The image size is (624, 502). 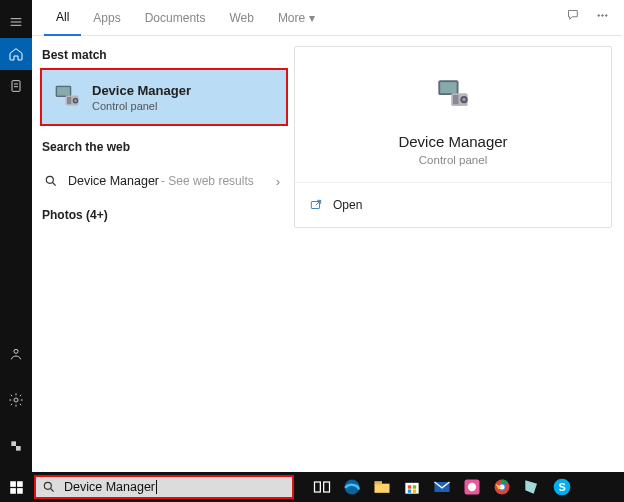 I want to click on best-match-result: Device Manager Control panel, so click(x=164, y=97).